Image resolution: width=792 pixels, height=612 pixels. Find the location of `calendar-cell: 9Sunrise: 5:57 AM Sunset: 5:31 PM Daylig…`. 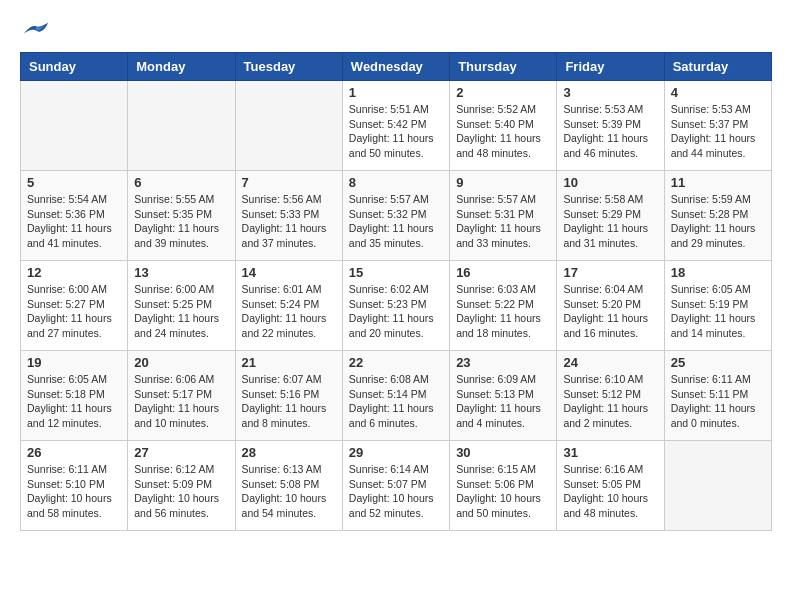

calendar-cell: 9Sunrise: 5:57 AM Sunset: 5:31 PM Daylig… is located at coordinates (504, 216).